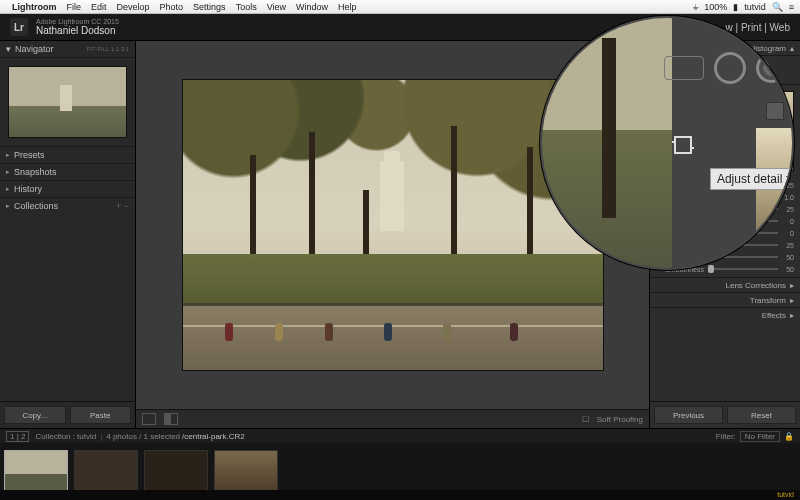 This screenshot has width=800, height=500. I want to click on battery-icon: ▮, so click(736, 7).